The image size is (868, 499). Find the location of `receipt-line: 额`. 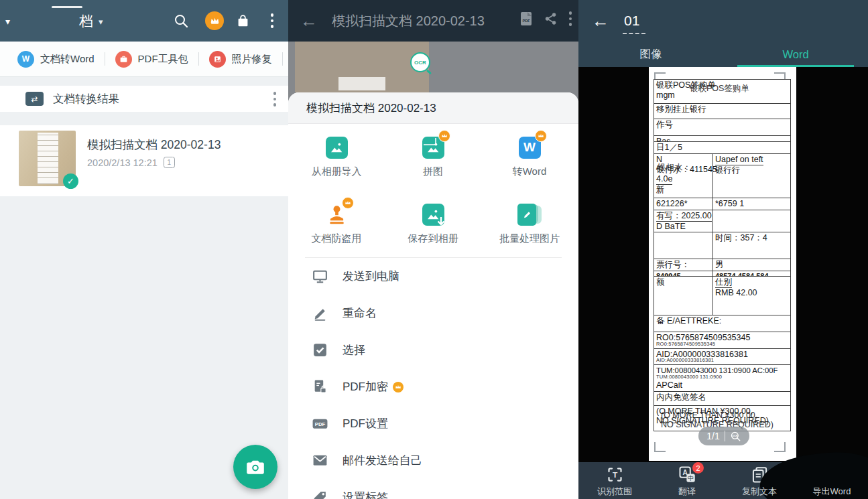

receipt-line: 额 is located at coordinates (684, 283).